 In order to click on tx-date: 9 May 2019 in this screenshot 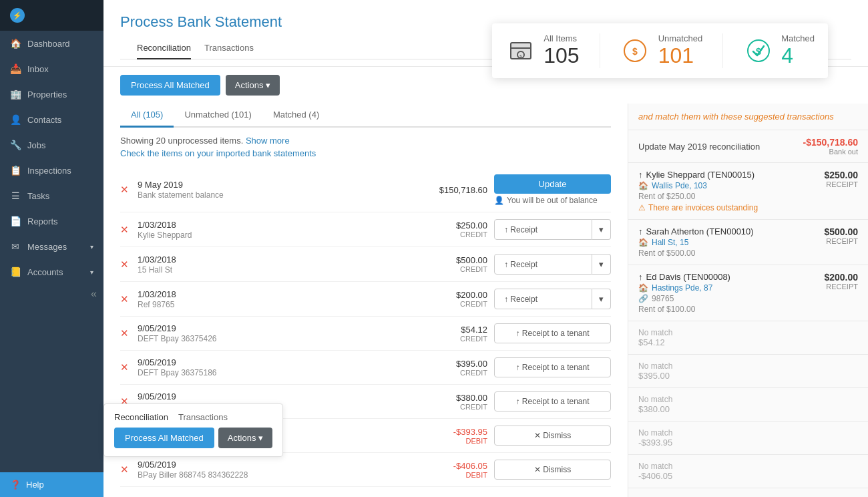, I will do `click(279, 184)`.